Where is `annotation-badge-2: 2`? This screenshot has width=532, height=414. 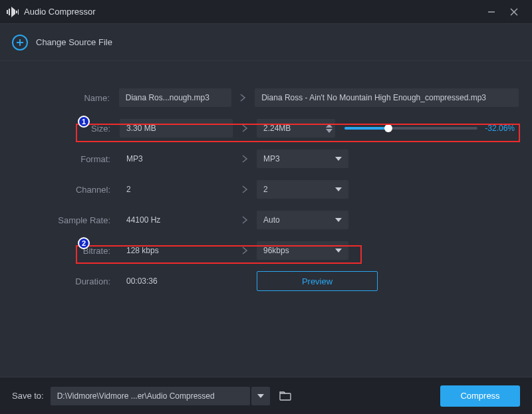 annotation-badge-2: 2 is located at coordinates (84, 243).